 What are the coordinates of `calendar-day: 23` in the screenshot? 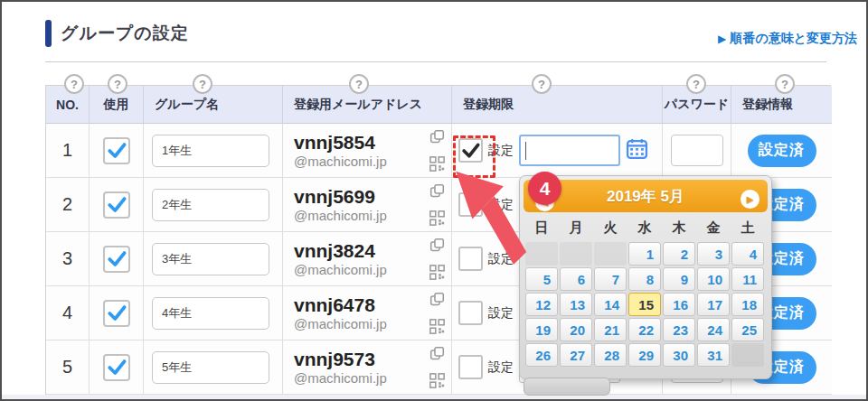 It's located at (679, 330).